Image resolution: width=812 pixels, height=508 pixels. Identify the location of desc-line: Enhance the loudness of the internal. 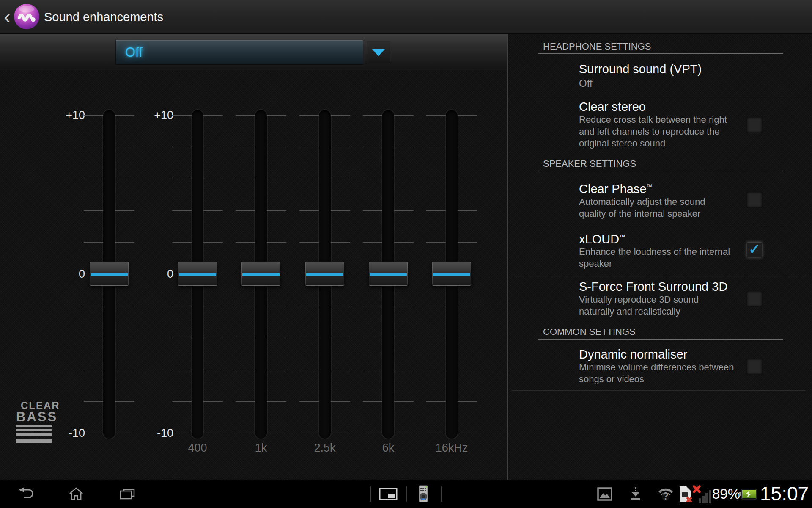
(668, 252).